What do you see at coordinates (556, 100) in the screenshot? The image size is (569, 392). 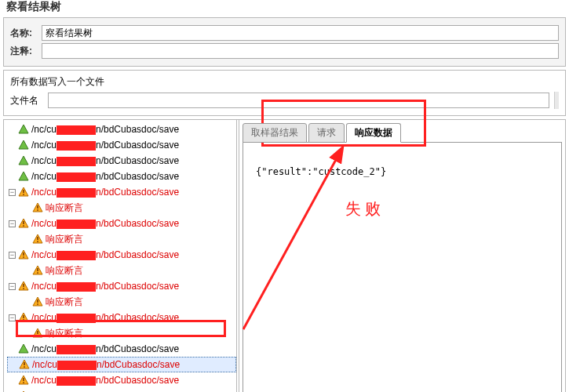 I see `browse-button` at bounding box center [556, 100].